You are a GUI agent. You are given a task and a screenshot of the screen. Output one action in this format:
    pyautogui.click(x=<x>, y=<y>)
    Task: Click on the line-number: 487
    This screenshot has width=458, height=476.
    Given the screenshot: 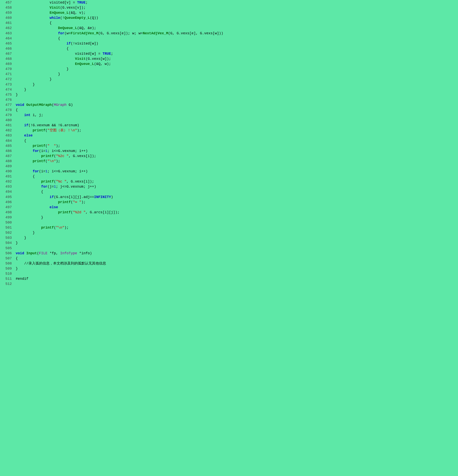 What is the action you would take?
    pyautogui.click(x=7, y=156)
    